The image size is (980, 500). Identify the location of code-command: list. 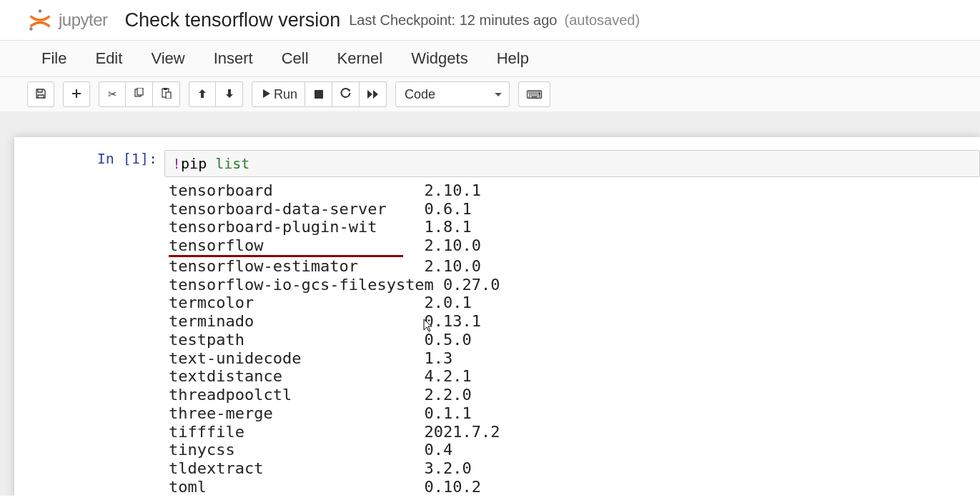
(232, 164).